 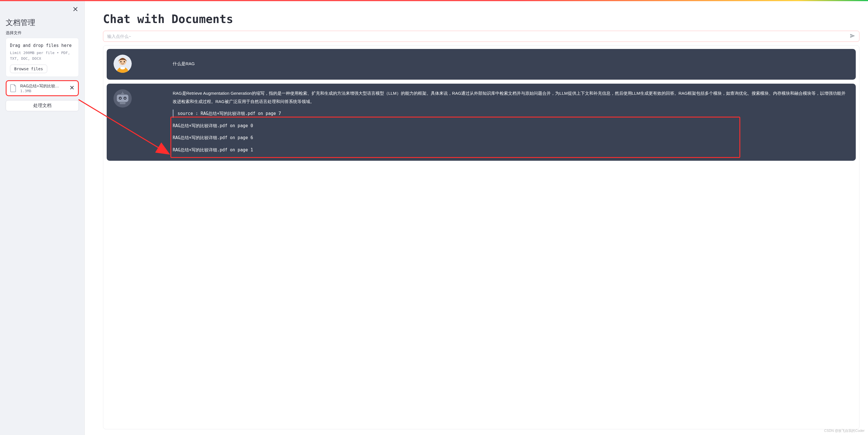 What do you see at coordinates (494, 122) in the screenshot?
I see `bot-message-body: RAG是Retrieve Augmentation Generation的缩写，…` at bounding box center [494, 122].